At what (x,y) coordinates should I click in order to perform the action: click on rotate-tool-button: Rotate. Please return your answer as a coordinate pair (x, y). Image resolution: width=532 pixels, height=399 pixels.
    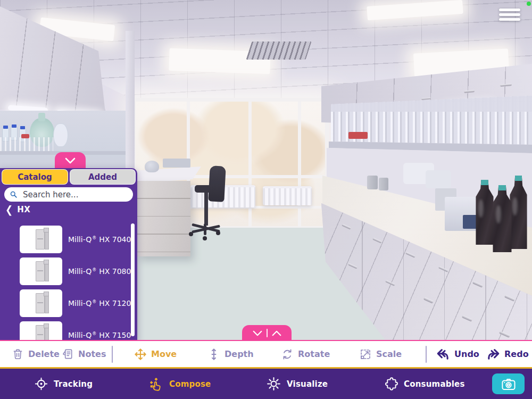
    Looking at the image, I should click on (305, 354).